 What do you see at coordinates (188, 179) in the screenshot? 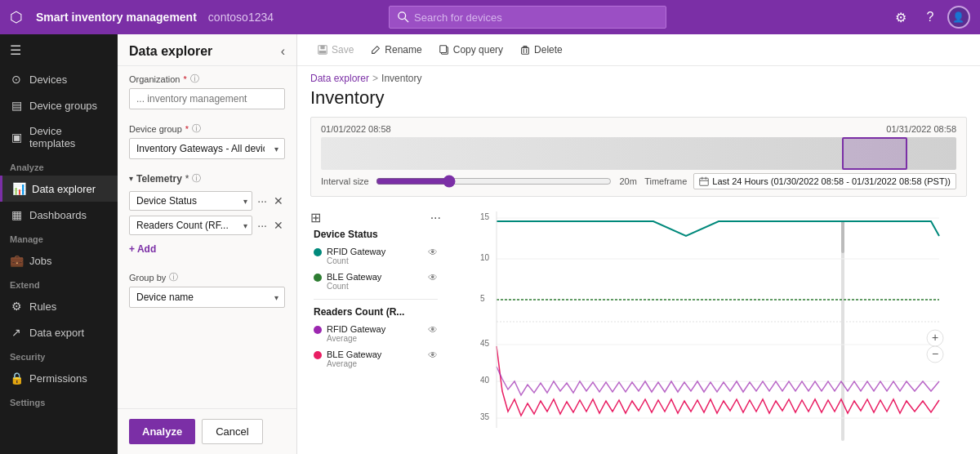
I see `telemetry-required: *` at bounding box center [188, 179].